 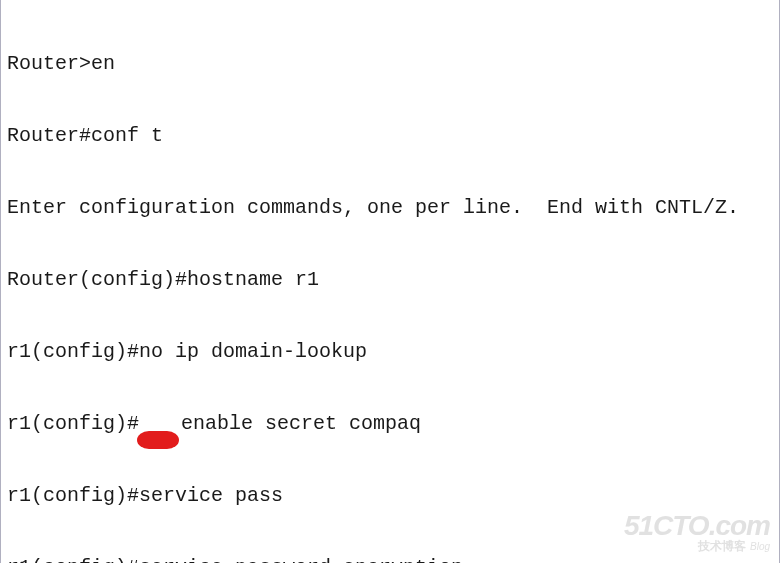 I want to click on terminal-line: Router>en, so click(x=390, y=64).